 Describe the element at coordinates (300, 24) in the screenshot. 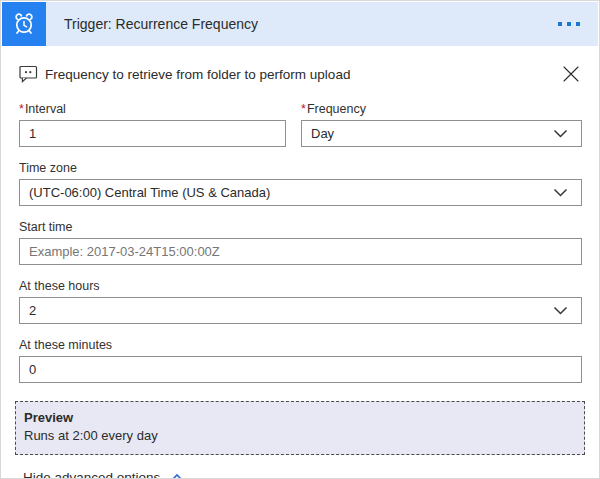

I see `trigger-header: Trigger: Recurrence Frequency` at that location.